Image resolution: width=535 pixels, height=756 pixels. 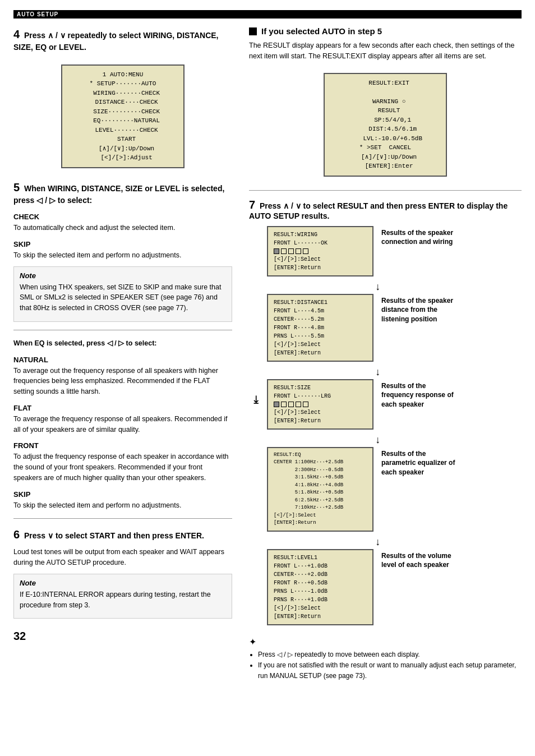 I want to click on result-size-lcd: RESULT:SIZE FRONT L·······LRG [<]/[>]:S, so click(x=320, y=404).